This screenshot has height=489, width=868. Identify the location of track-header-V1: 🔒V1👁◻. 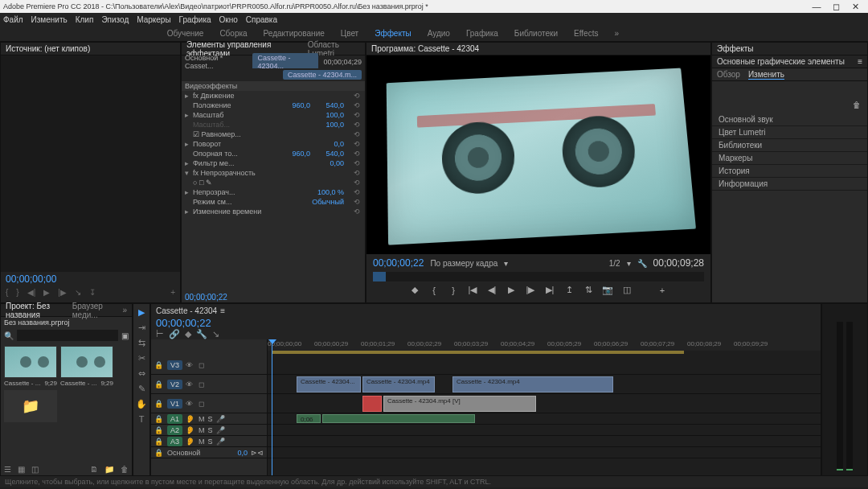
(209, 404).